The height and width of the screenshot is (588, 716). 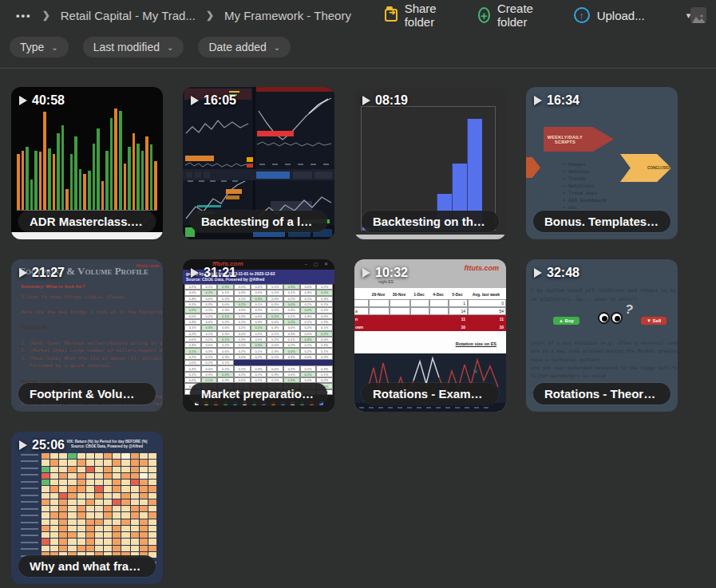 What do you see at coordinates (584, 179) in the screenshot?
I see `bullet-item: • Trends` at bounding box center [584, 179].